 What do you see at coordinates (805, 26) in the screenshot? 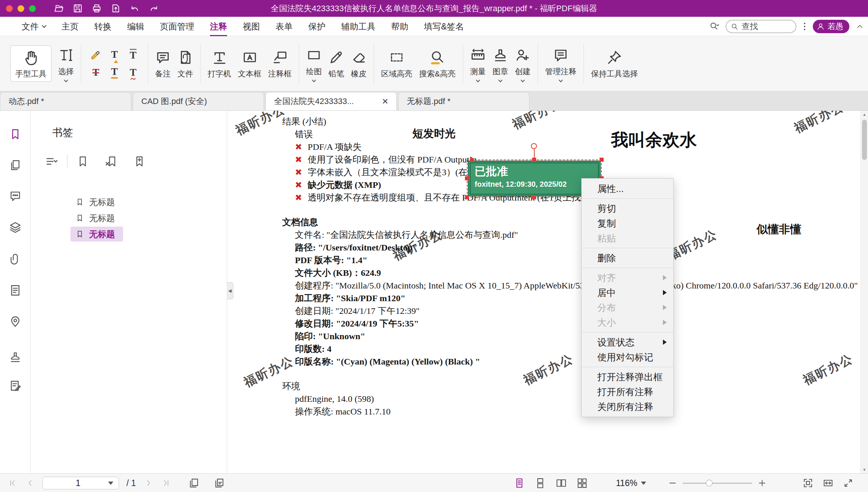
I see `more-options-icon` at bounding box center [805, 26].